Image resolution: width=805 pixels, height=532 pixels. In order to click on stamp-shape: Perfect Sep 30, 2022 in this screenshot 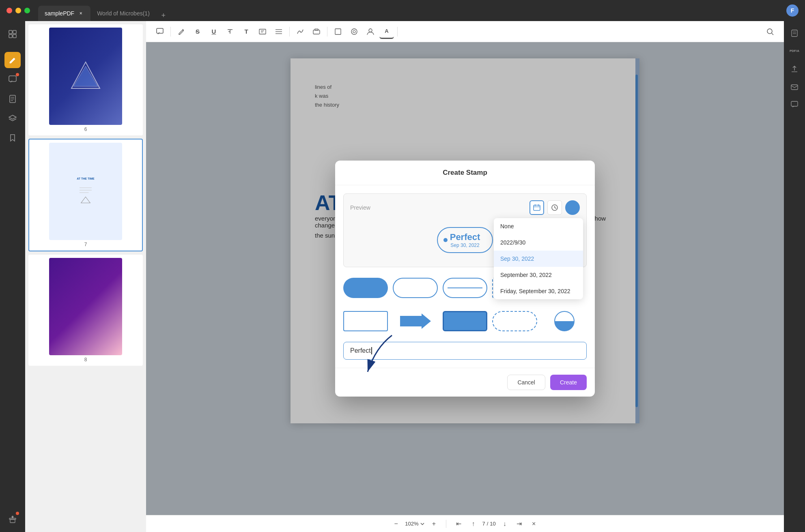, I will do `click(465, 240)`.